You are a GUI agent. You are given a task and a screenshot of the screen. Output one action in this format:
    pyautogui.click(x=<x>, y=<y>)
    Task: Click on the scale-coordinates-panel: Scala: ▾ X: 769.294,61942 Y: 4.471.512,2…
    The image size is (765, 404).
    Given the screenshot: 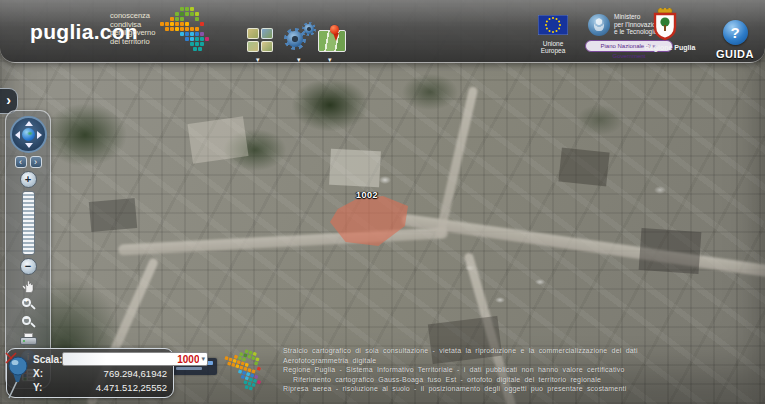 What is the action you would take?
    pyautogui.click(x=90, y=373)
    